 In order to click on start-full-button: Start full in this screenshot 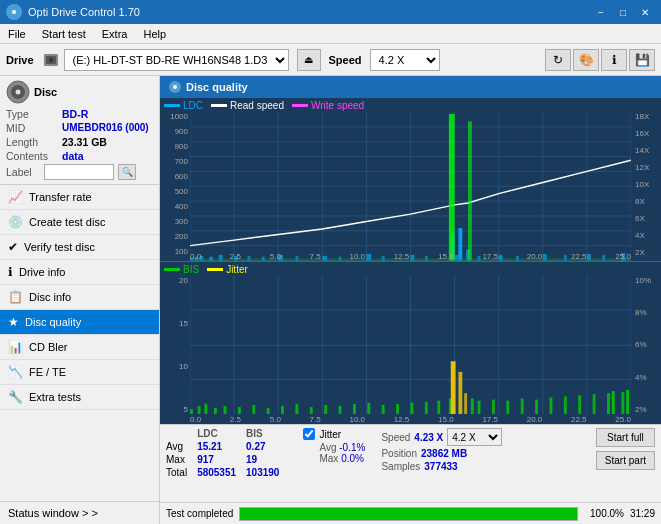, I will do `click(626, 438)`.